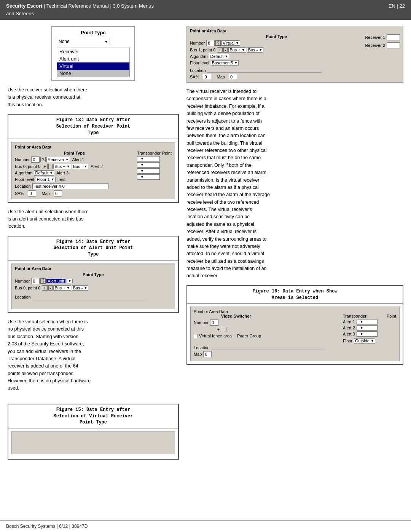 The width and height of the screenshot is (411, 532). Describe the element at coordinates (148, 177) in the screenshot. I see `fig13-tp4: ▼` at that location.